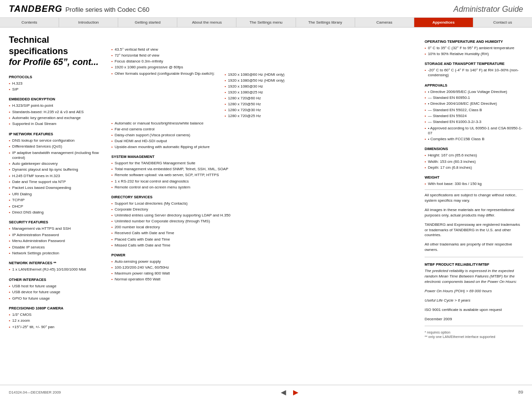  I want to click on list-item: 1920 x 1080@25 Hz, so click(255, 92).